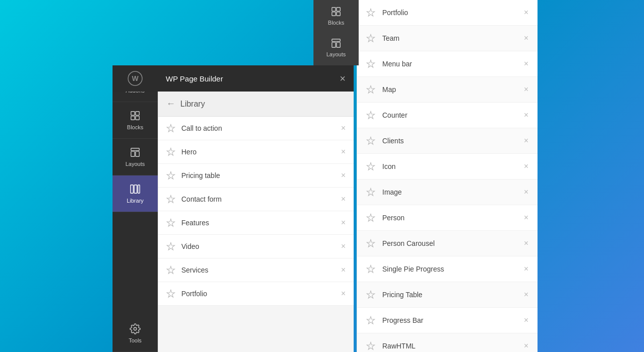 Image resolution: width=644 pixels, height=352 pixels. Describe the element at coordinates (447, 270) in the screenshot. I see `right-item-single-pie-progress: Single Pie Progress ×` at that location.